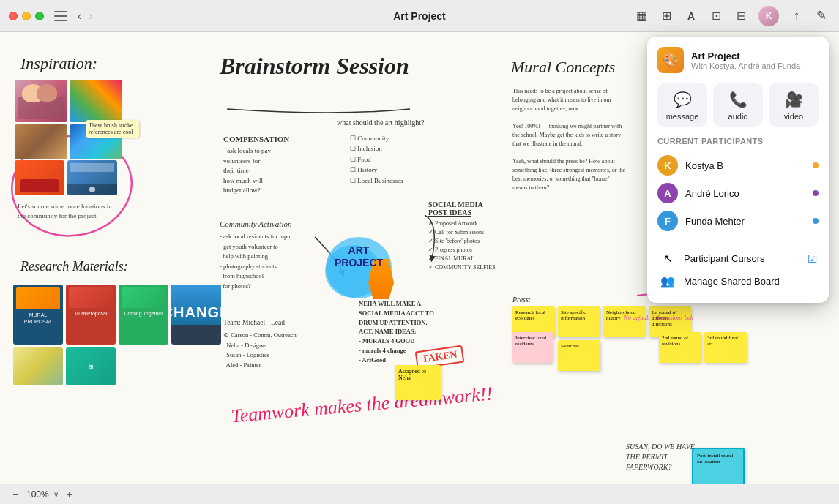 This screenshot has height=504, width=839. I want to click on name-kostya: Kostya B, so click(704, 165).